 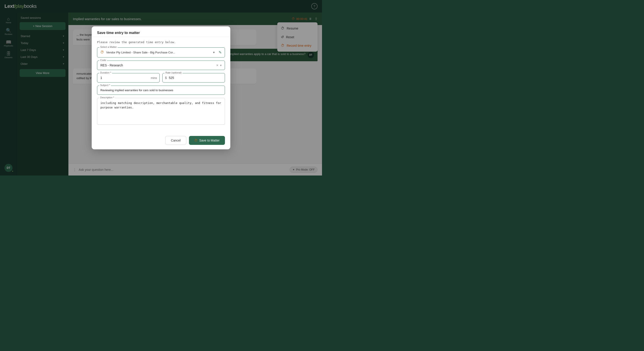 I want to click on matter-edit-icon: ✎, so click(x=220, y=52).